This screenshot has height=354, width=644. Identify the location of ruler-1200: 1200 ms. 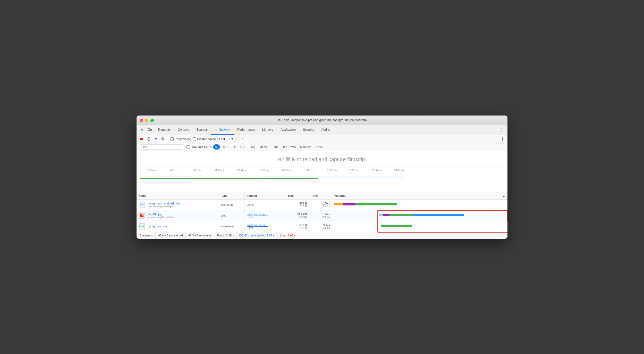
(264, 170).